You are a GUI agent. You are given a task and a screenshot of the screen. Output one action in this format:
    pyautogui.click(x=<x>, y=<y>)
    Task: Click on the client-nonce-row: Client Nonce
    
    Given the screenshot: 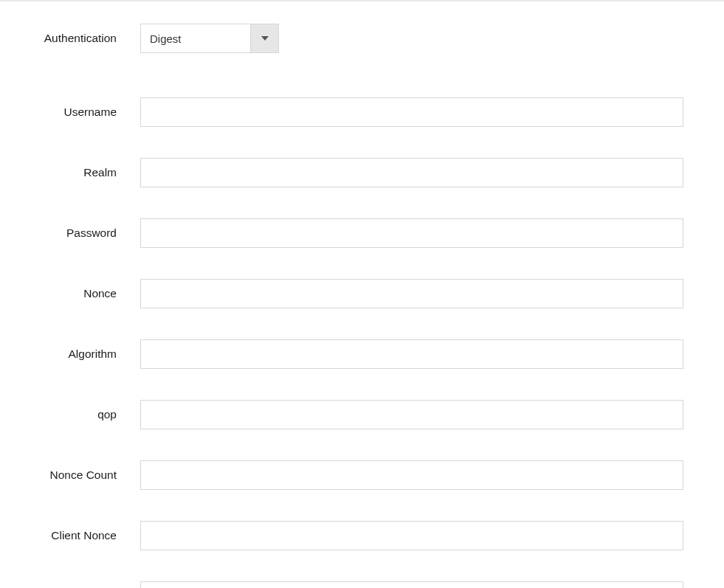 What is the action you would take?
    pyautogui.click(x=362, y=536)
    